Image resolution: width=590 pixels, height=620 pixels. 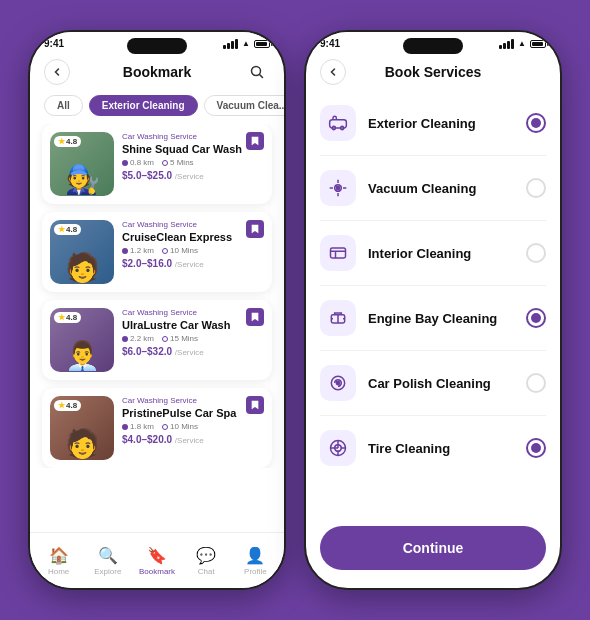 What do you see at coordinates (338, 253) in the screenshot?
I see `service-icon-interior` at bounding box center [338, 253].